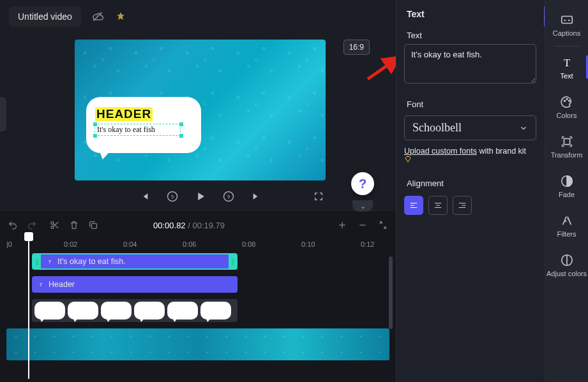  Describe the element at coordinates (3, 114) in the screenshot. I see `left-rail-expand` at that location.